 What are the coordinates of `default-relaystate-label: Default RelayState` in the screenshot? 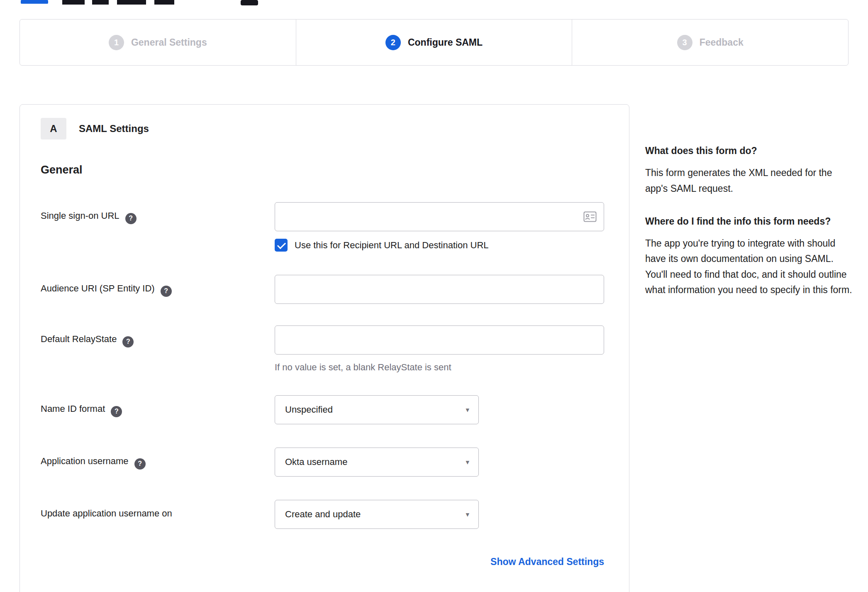 It's located at (79, 339).